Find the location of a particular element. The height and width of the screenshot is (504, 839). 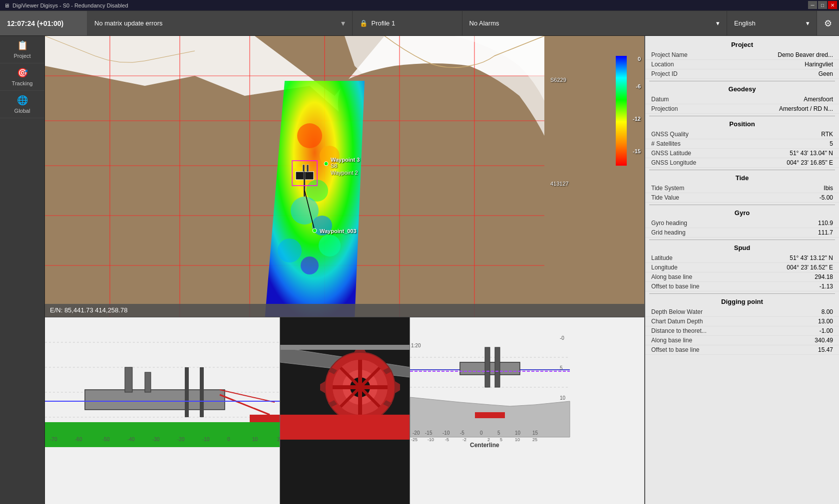

grid-heading-row: Grid heading 111.7 is located at coordinates (742, 233).